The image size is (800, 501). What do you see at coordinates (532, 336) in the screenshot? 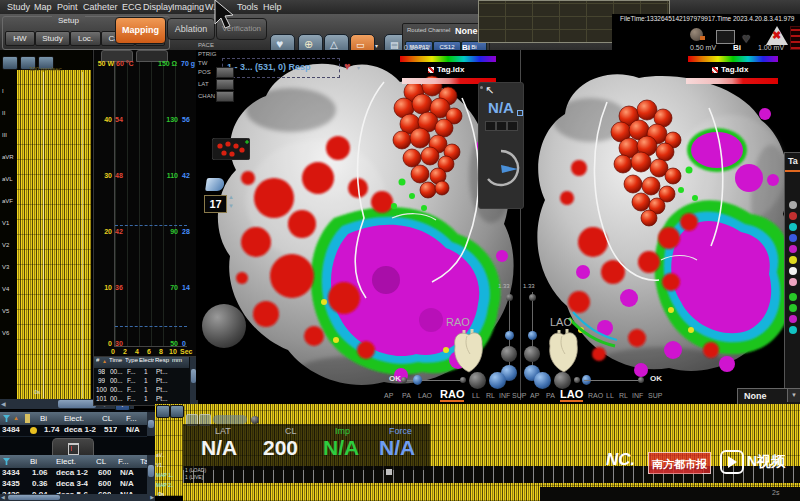
I see `zoom-slider-handle-right` at bounding box center [532, 336].